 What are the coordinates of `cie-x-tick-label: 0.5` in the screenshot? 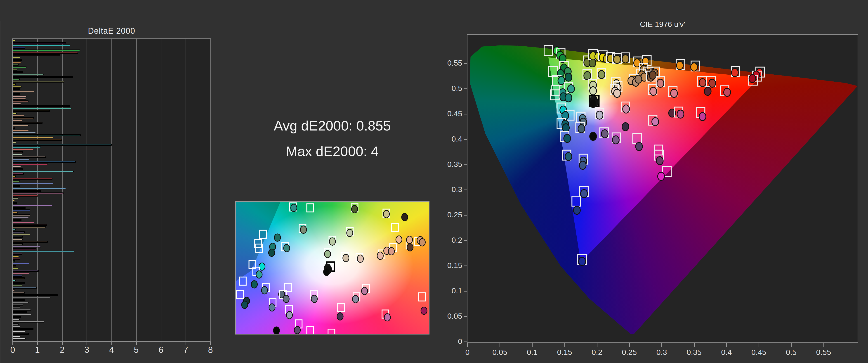 It's located at (791, 352).